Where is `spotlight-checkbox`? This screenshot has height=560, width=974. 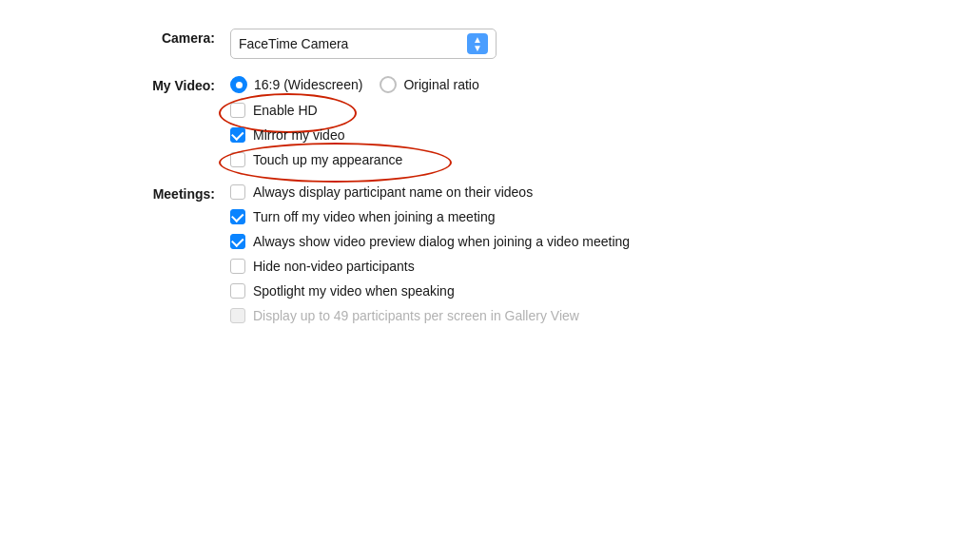
spotlight-checkbox is located at coordinates (238, 291).